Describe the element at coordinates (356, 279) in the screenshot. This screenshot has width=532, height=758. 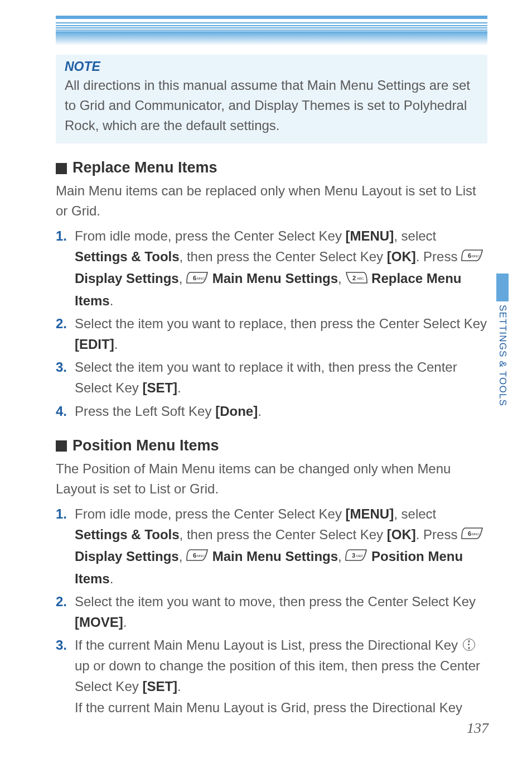
I see `keypad-2-icon: 2ABC` at that location.